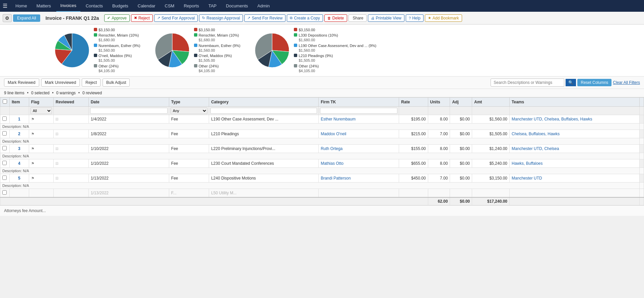 The image size is (644, 298). Describe the element at coordinates (19, 179) in the screenshot. I see `row-number: 5` at that location.